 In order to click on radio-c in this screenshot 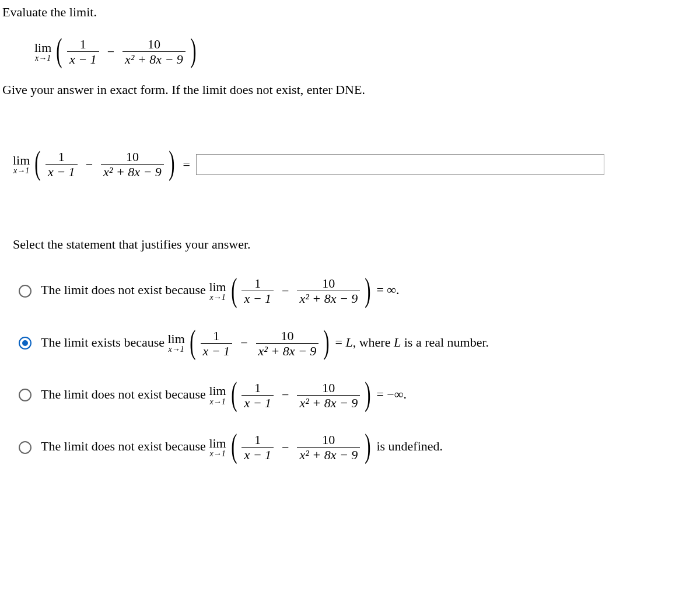, I will do `click(25, 395)`.